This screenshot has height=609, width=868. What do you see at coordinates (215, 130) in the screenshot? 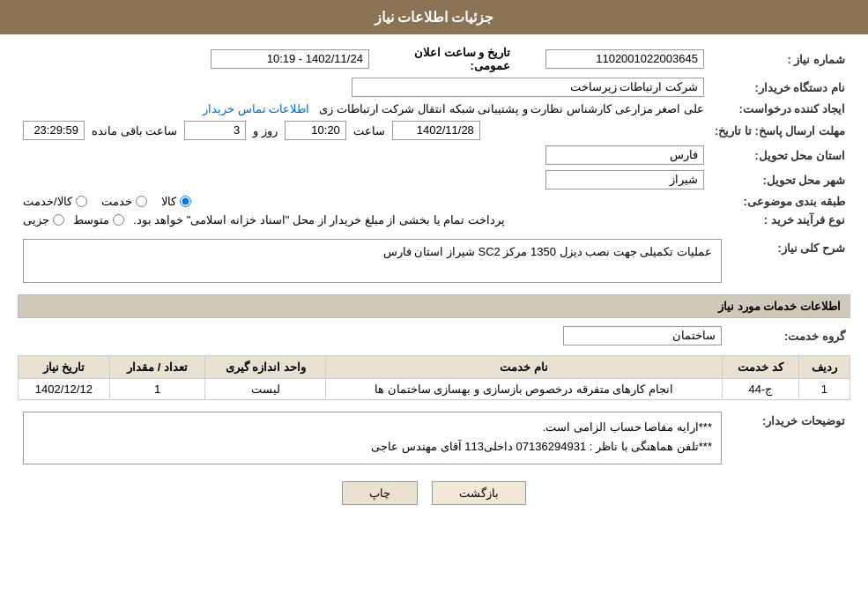
I see `deadline-days-value: 3` at bounding box center [215, 130].